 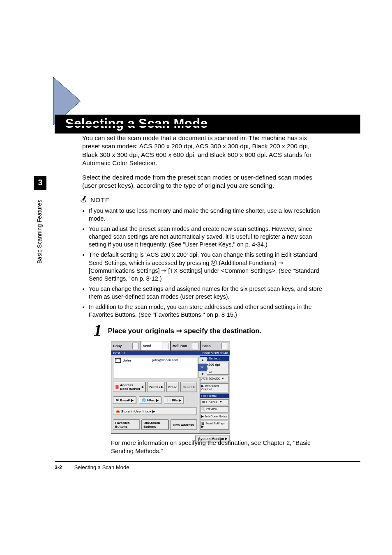 I want to click on arrow-icon: ➞, so click(x=179, y=331).